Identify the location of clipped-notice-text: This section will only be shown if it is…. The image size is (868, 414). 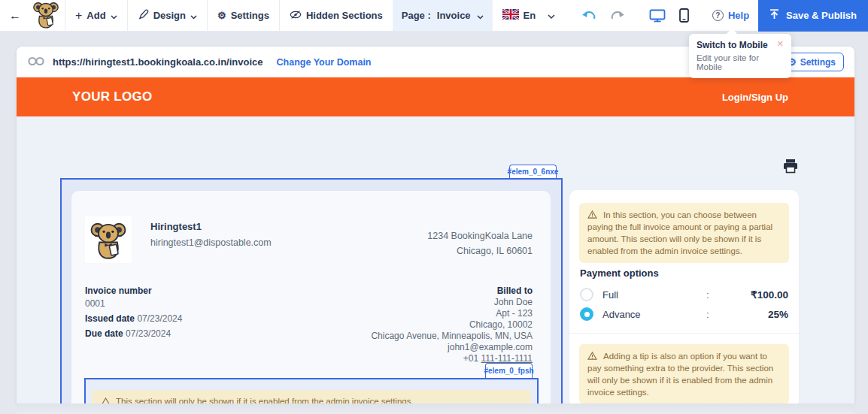
(265, 400).